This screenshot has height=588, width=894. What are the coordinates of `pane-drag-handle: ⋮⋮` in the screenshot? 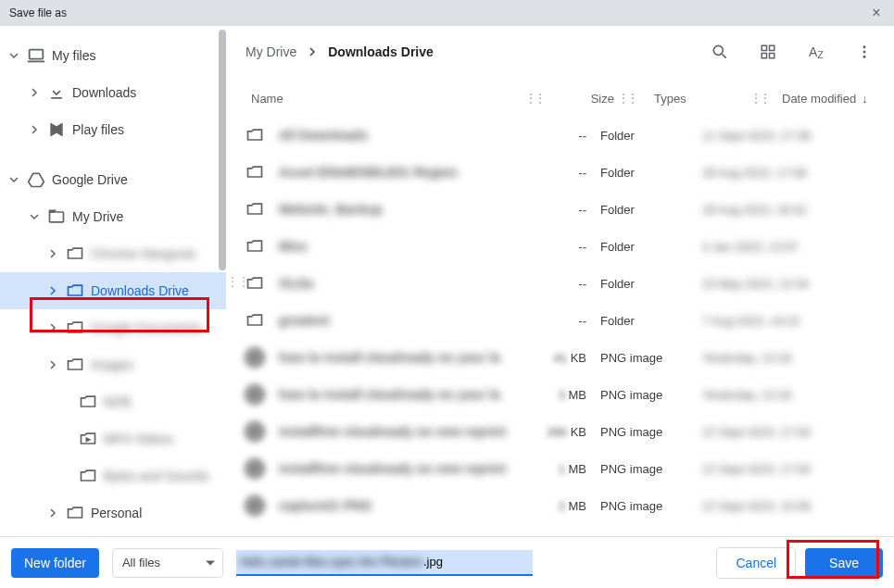 It's located at (237, 281).